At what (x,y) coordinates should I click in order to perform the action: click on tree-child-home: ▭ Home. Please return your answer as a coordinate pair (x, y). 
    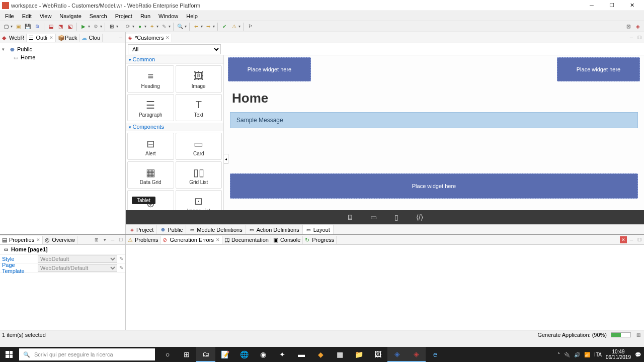
    Looking at the image, I should click on (67, 57).